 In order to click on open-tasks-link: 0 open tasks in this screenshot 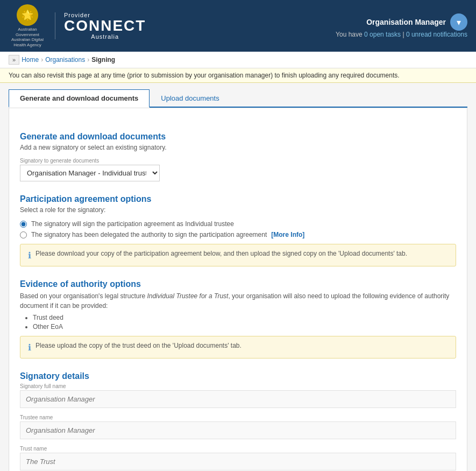, I will do `click(382, 34)`.